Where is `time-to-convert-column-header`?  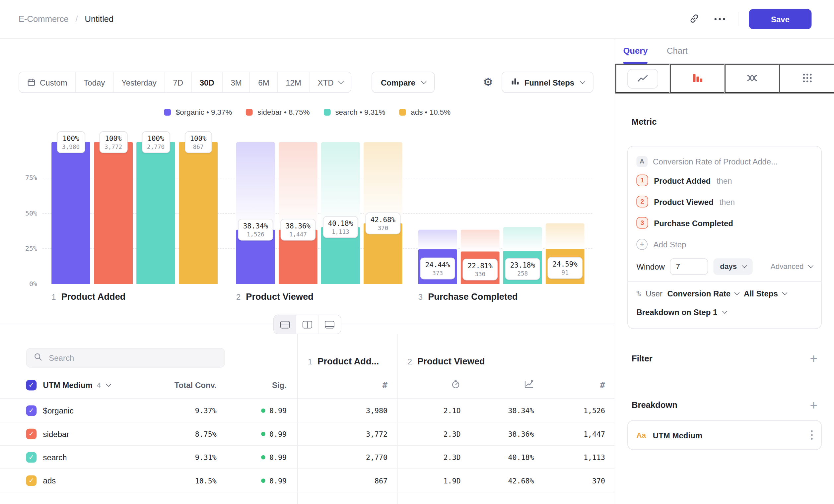 time-to-convert-column-header is located at coordinates (456, 385).